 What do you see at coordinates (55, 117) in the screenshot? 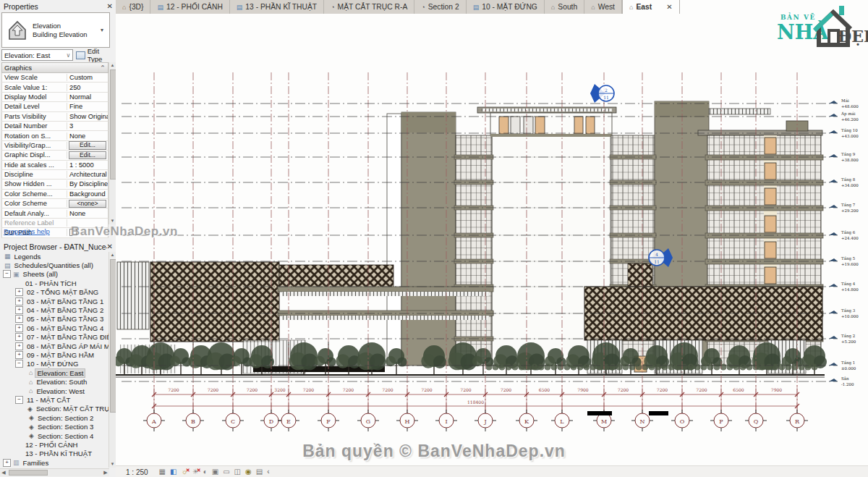
I see `property-row: Parts VisibilityShow Original` at bounding box center [55, 117].